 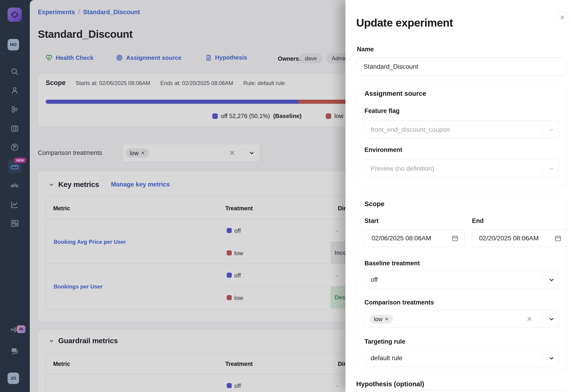 I want to click on end-date-input: 02/20/2025 08:06AM, so click(x=519, y=238).